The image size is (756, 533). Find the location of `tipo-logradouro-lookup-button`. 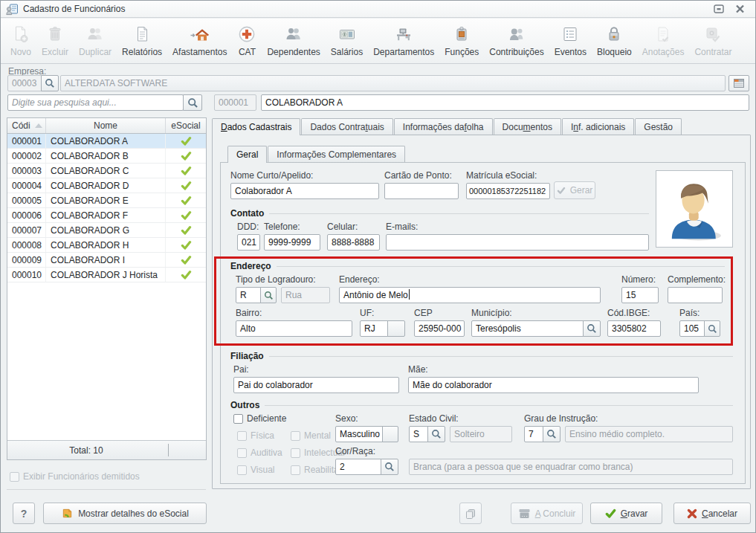

tipo-logradouro-lookup-button is located at coordinates (268, 295).